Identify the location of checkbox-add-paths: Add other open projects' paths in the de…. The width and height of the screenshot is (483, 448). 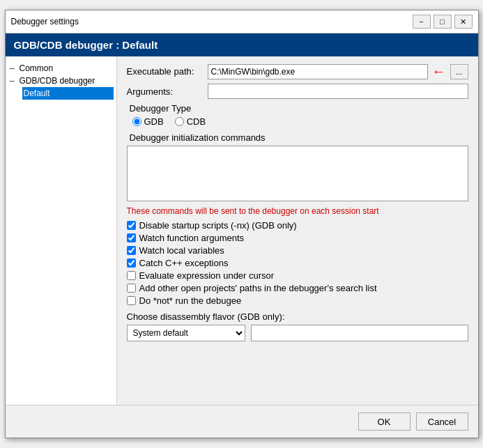
(298, 288).